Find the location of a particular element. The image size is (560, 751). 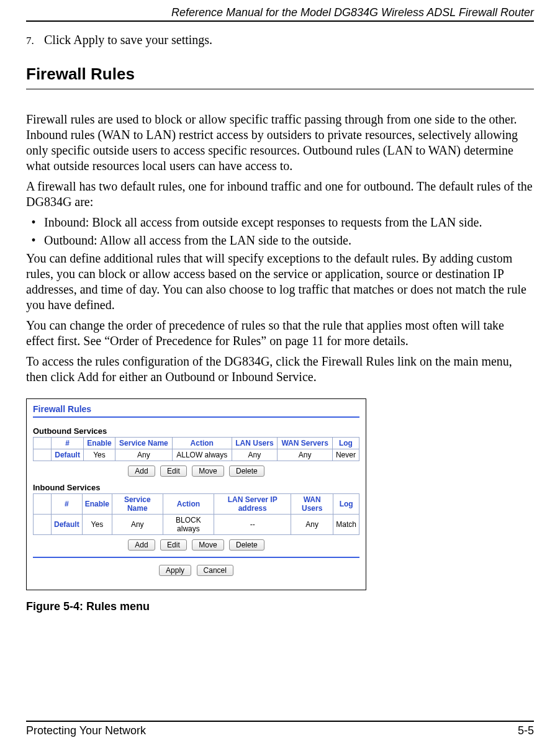

header-rule is located at coordinates (280, 21).